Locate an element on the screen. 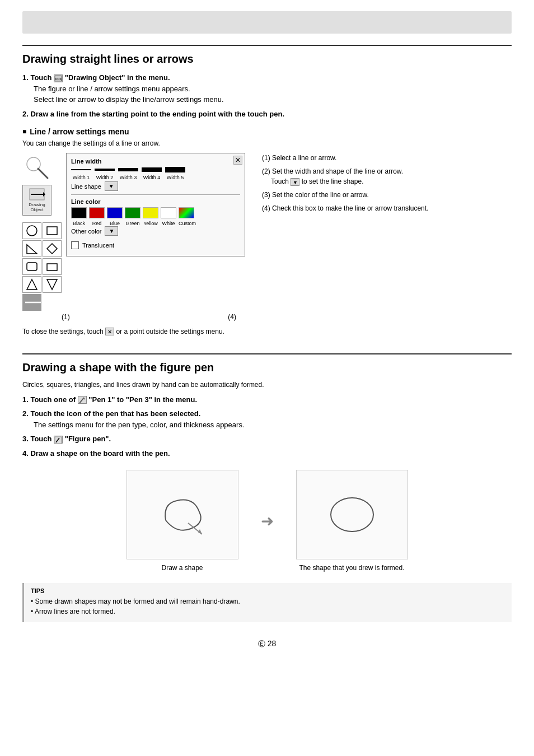  swatch-label-white: White is located at coordinates (168, 223).